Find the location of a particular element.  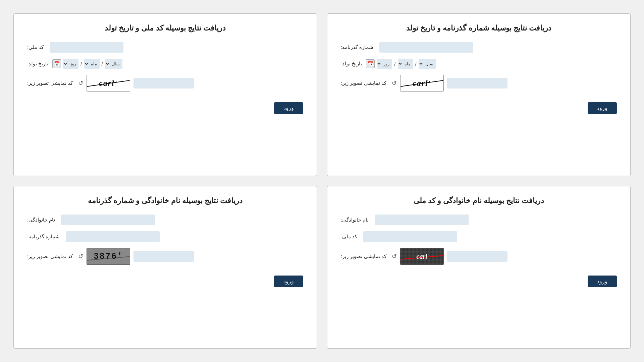

captcha-row-2: 'carl ↺ کد نمایشی تصویر زیر: is located at coordinates (165, 83).